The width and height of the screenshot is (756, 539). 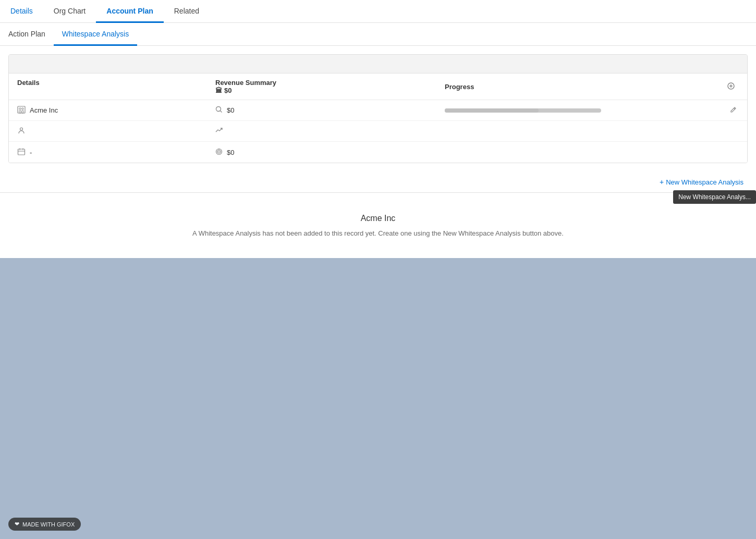 What do you see at coordinates (246, 82) in the screenshot?
I see `revenue-summary-label: Revenue Summary` at bounding box center [246, 82].